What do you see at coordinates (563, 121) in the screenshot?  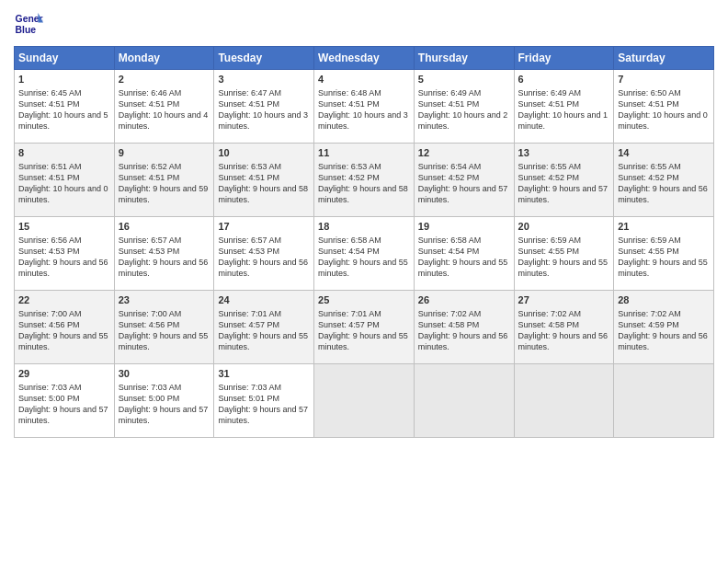 I see `daylight-label: Daylight: 10 hours and 1 minute.` at bounding box center [563, 121].